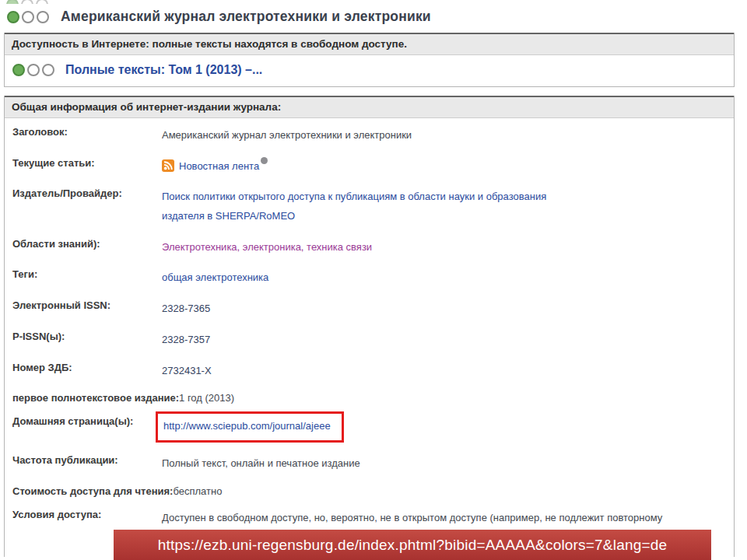 Image resolution: width=747 pixels, height=560 pixels. Describe the element at coordinates (369, 166) in the screenshot. I see `table-row-current-articles: Текущие статьи: Новостная лента` at that location.